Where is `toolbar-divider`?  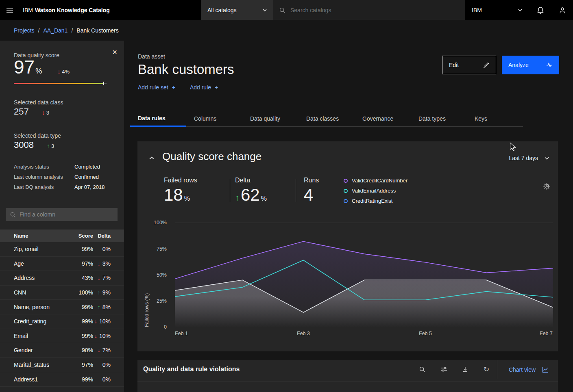
toolbar-divider is located at coordinates (497, 370).